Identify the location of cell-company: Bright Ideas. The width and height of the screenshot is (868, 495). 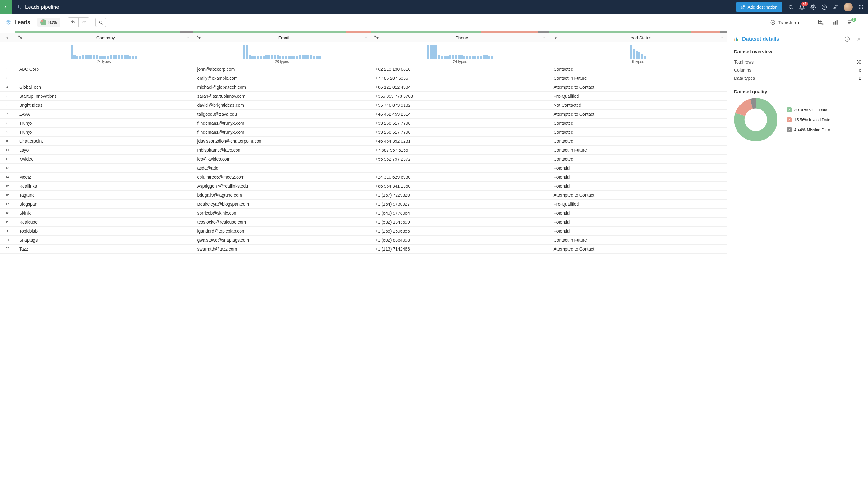
(104, 105).